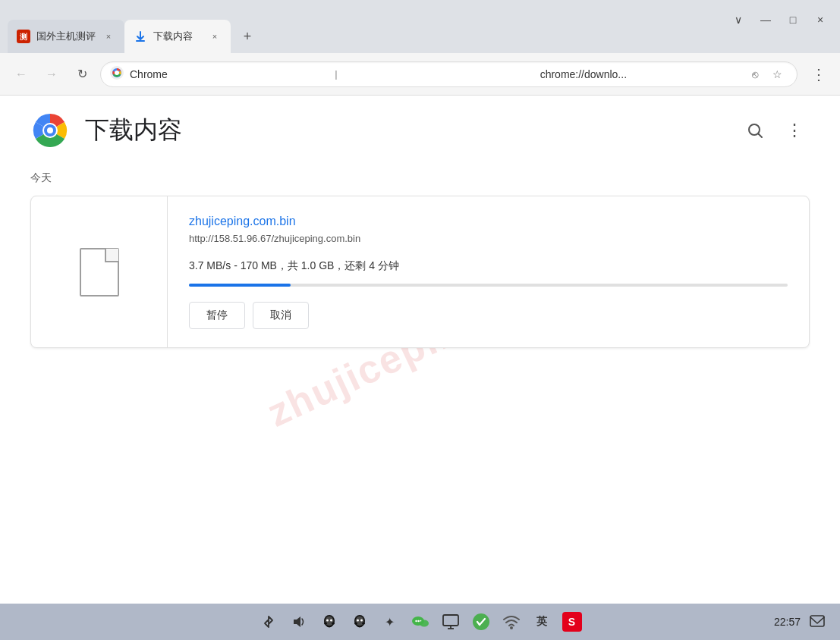 This screenshot has height=640, width=840. I want to click on search-icon-button, so click(755, 130).